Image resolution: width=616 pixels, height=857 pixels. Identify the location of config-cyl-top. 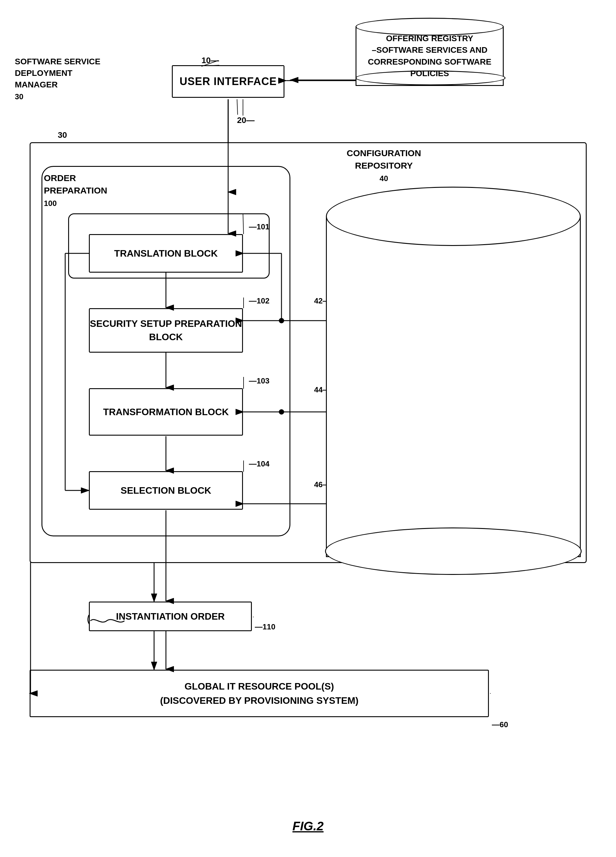
(453, 216).